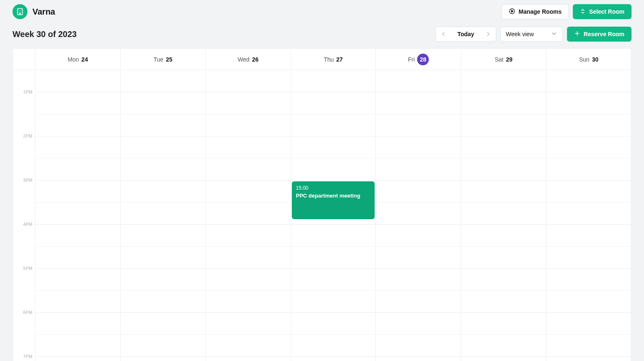  What do you see at coordinates (443, 34) in the screenshot?
I see `prev-week-button` at bounding box center [443, 34].